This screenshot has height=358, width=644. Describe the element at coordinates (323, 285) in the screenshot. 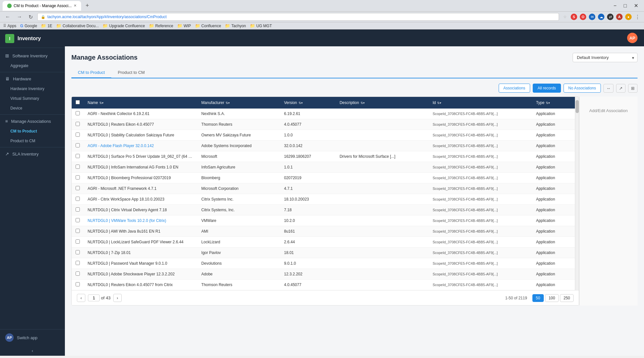

I see `table-row: NLRTDGL0 | Reuters Eikon 4.0.45077 from …` at that location.